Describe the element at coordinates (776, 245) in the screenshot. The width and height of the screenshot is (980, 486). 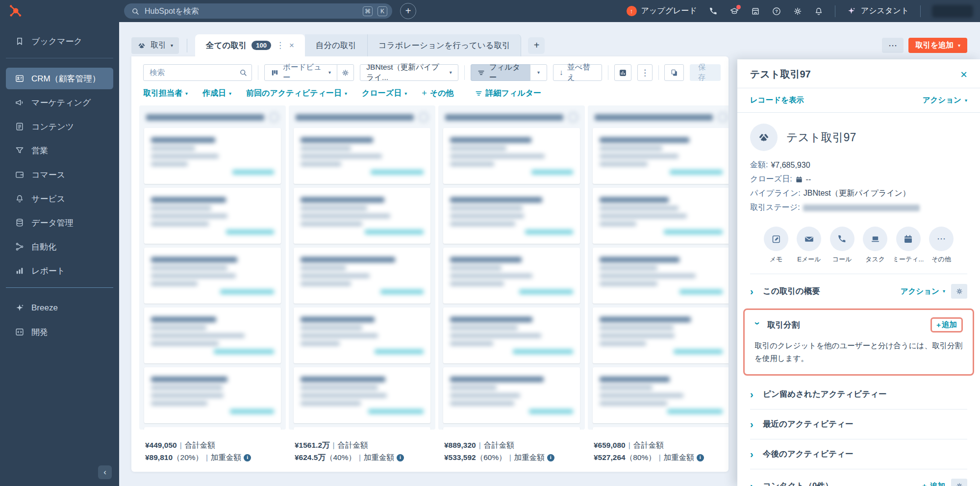
I see `note-action: メモ` at that location.